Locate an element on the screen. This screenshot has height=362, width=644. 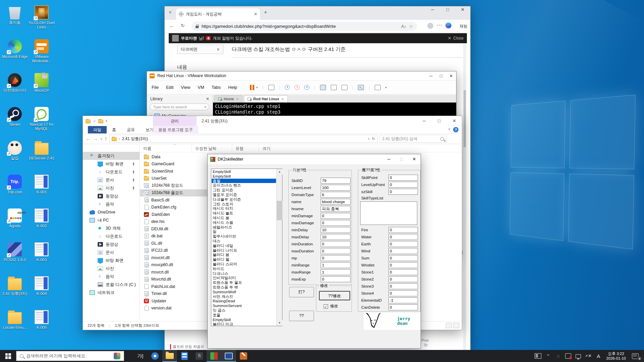
desktop-icon: 알집 is located at coordinates (15, 156).